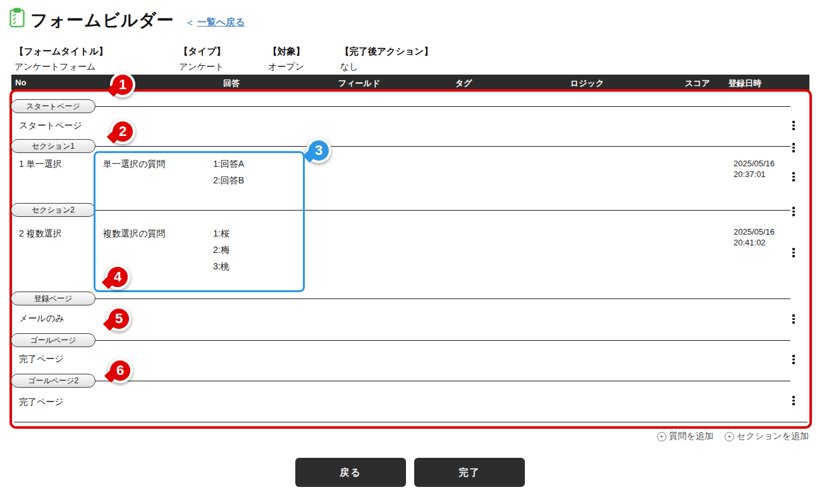 The image size is (817, 504). I want to click on clipboard-icon, so click(17, 19).